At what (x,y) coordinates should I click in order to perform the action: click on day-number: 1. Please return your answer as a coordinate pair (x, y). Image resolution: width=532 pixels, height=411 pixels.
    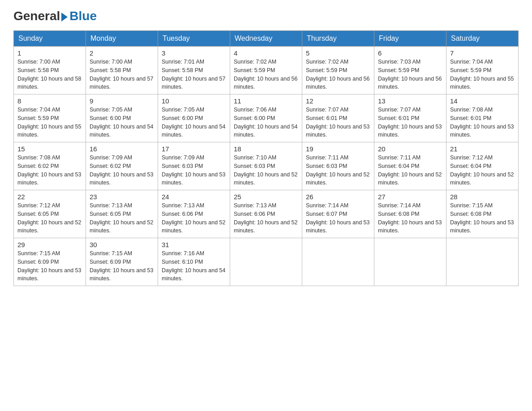
    Looking at the image, I should click on (50, 53).